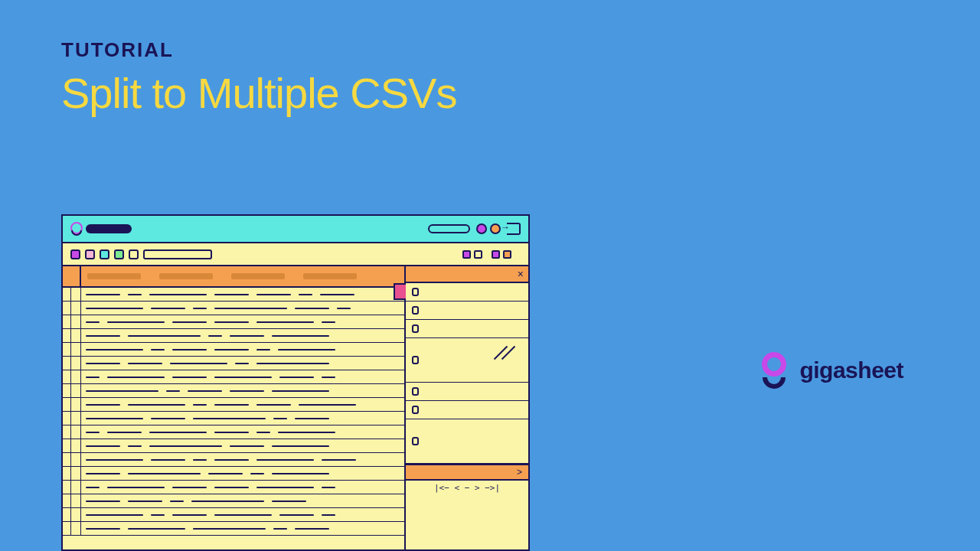  I want to click on app-title-pill, so click(109, 229).